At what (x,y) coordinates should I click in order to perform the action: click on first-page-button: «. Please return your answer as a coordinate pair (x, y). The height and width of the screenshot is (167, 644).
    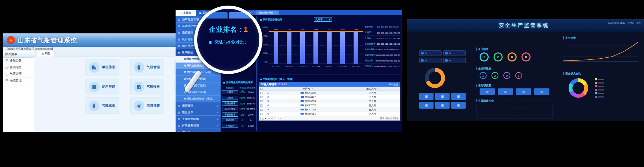
    Looking at the image, I should click on (269, 119).